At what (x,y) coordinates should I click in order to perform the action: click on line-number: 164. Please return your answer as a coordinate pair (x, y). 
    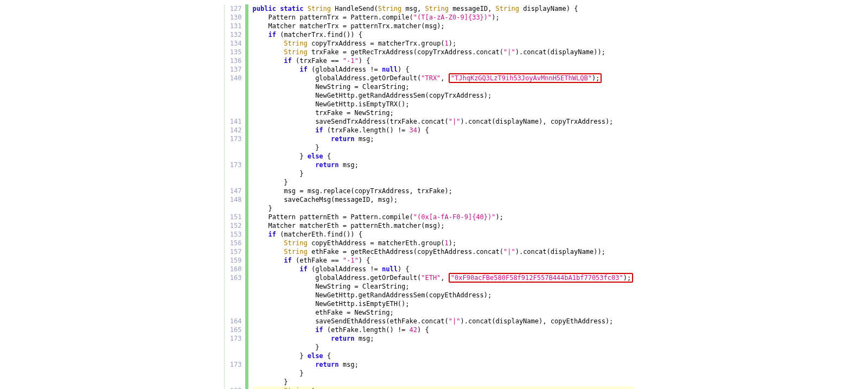
    Looking at the image, I should click on (236, 321).